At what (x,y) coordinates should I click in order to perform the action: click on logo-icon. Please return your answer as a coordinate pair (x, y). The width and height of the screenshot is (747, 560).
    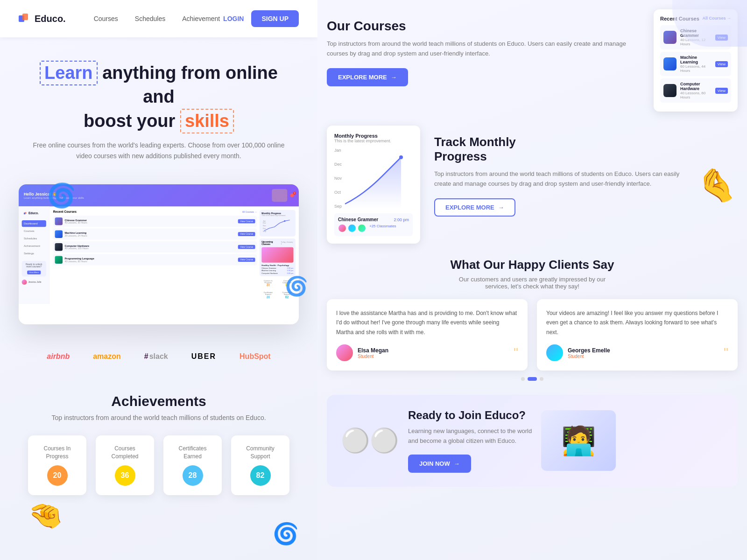
    Looking at the image, I should click on (25, 19).